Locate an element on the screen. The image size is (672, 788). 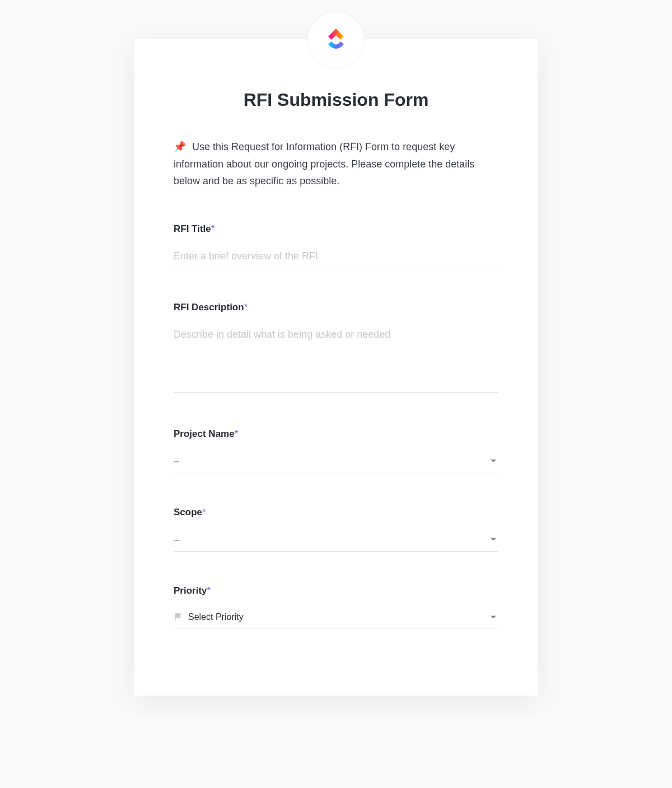
form-description-text: Use this Request for Information (RFI) F… is located at coordinates (324, 164).